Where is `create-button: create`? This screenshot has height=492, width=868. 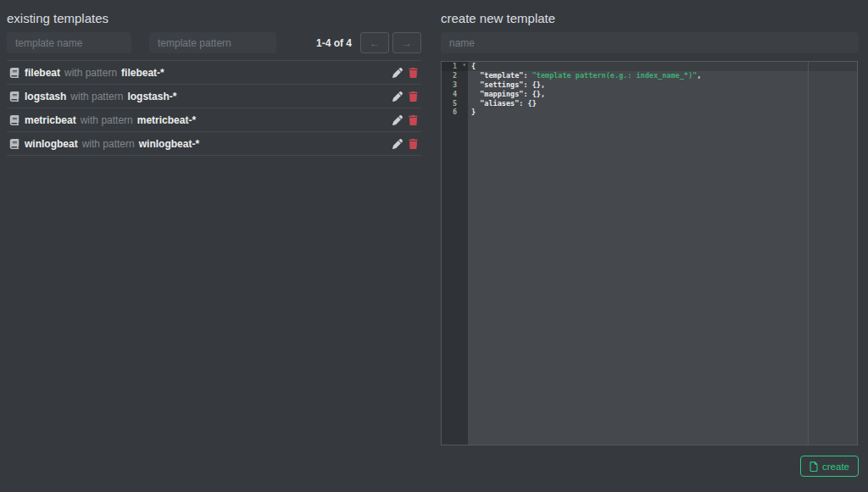 create-button: create is located at coordinates (829, 466).